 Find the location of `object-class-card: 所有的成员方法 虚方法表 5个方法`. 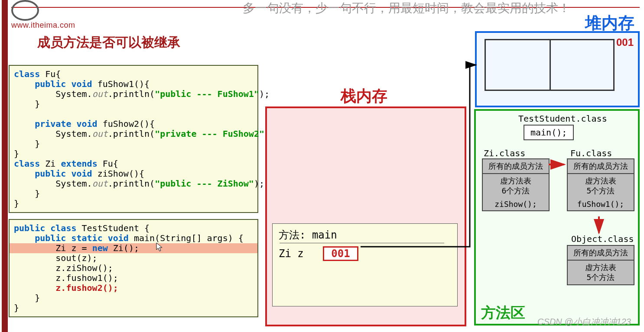

object-class-card: 所有的成员方法 虚方法表 5个方法 is located at coordinates (601, 265).